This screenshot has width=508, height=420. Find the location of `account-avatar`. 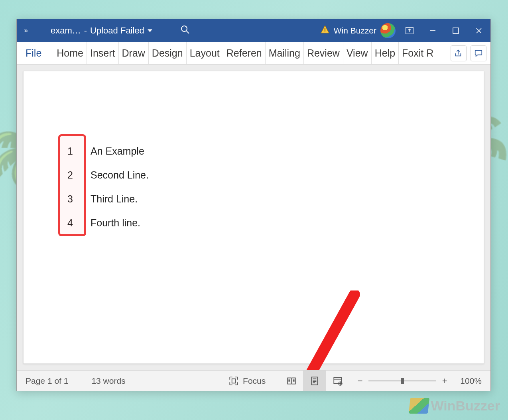

account-avatar is located at coordinates (388, 31).